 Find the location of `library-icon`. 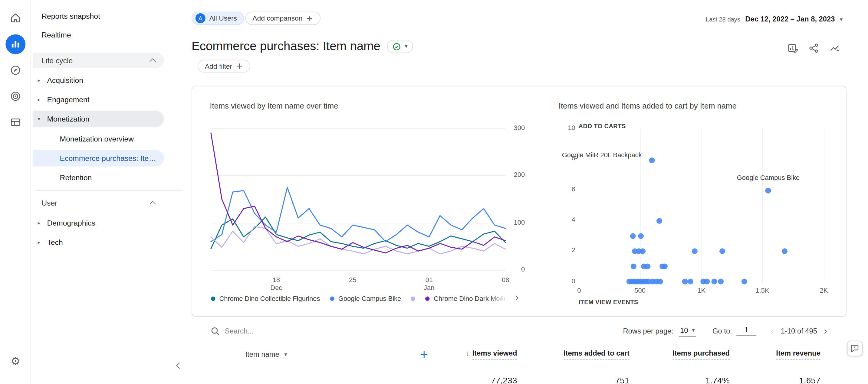

library-icon is located at coordinates (16, 122).